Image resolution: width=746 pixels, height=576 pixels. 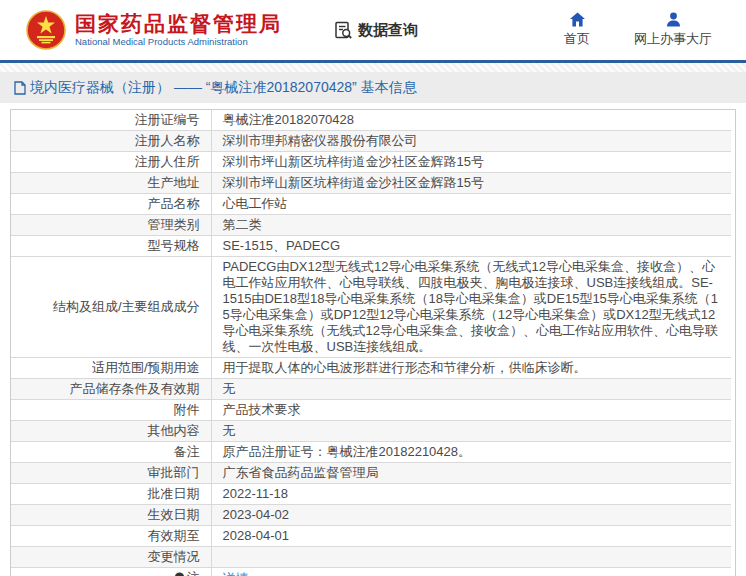 I want to click on table-row: 注 详情, so click(x=371, y=572).